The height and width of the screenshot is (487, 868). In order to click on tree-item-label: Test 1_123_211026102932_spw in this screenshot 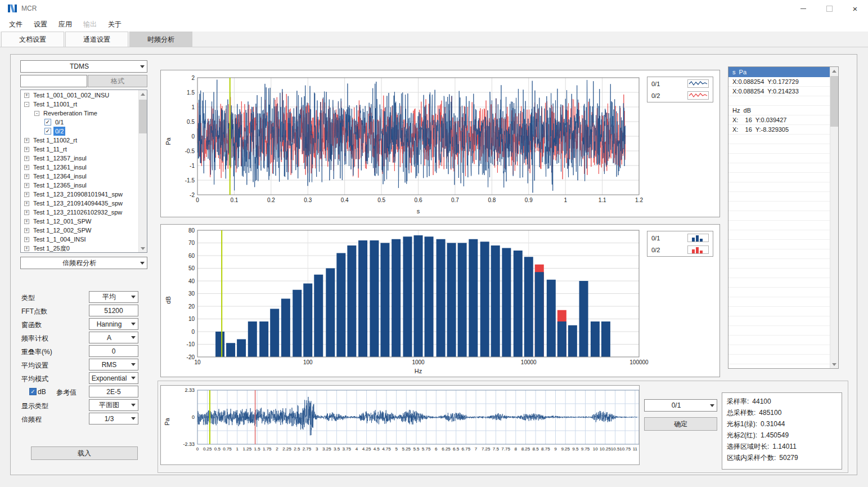, I will do `click(78, 212)`.